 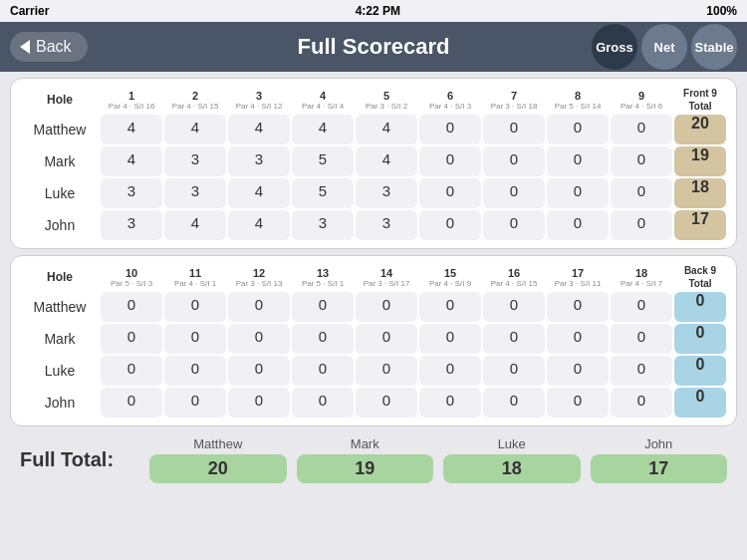 I want to click on full-total-mark-col: Mark 19, so click(x=366, y=460).